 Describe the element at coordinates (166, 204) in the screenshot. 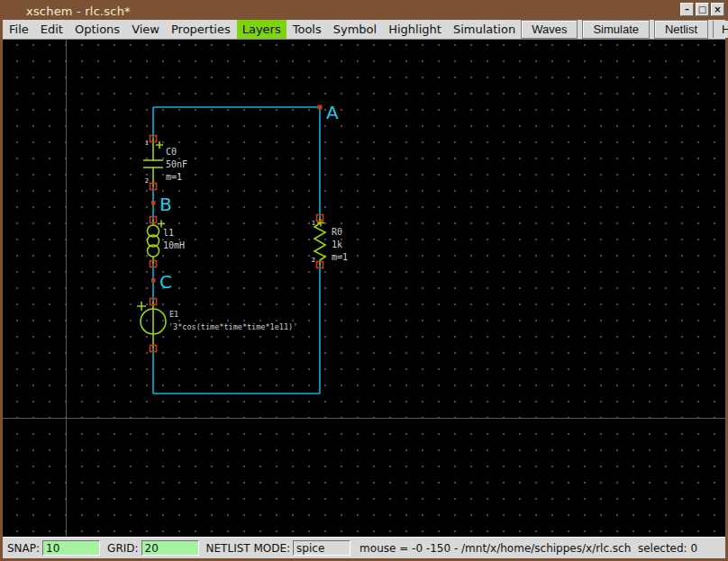

I see `net-label-B: B` at that location.